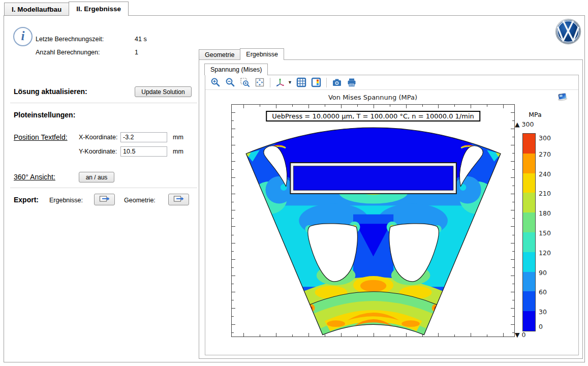 This screenshot has width=588, height=366. Describe the element at coordinates (144, 137) in the screenshot. I see `x-coordinate-input` at that location.